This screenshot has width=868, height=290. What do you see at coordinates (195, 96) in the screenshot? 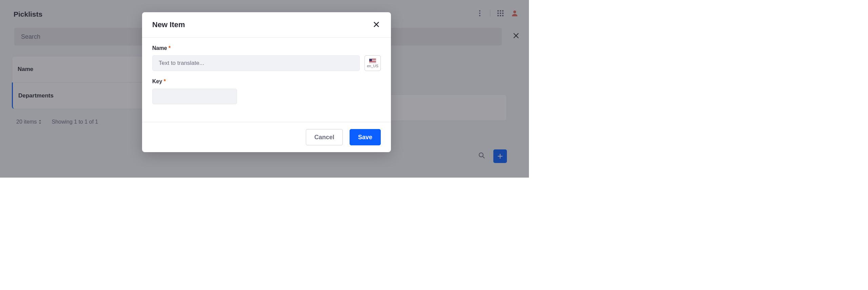
I see `key-input` at bounding box center [195, 96].